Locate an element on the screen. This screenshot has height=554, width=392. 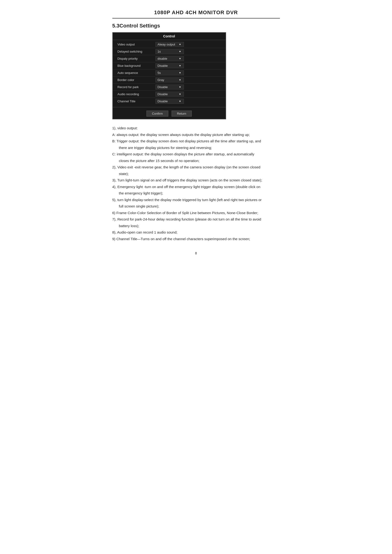
control-value-text: Gray is located at coordinates (161, 80).